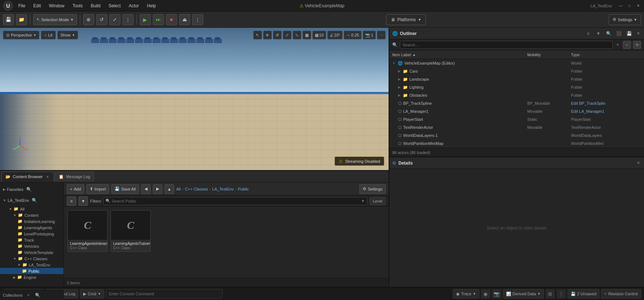 The image size is (644, 300). What do you see at coordinates (76, 189) in the screenshot?
I see `add-button: + Add` at bounding box center [76, 189].